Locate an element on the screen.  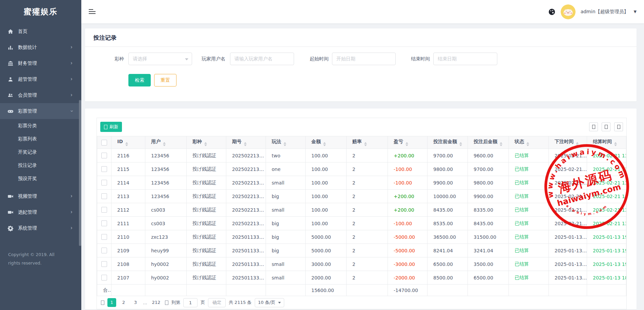
next-page-icon is located at coordinates (167, 303).